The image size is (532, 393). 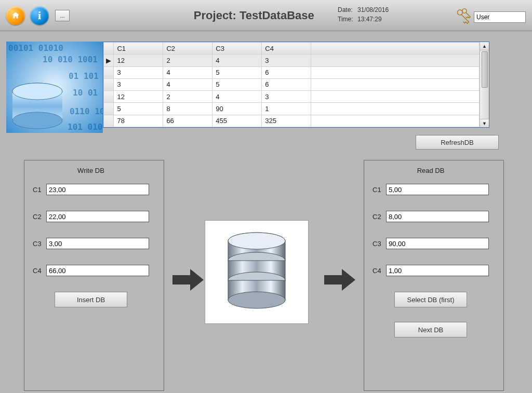 What do you see at coordinates (188, 109) in the screenshot?
I see `grid-cell: 8` at bounding box center [188, 109].